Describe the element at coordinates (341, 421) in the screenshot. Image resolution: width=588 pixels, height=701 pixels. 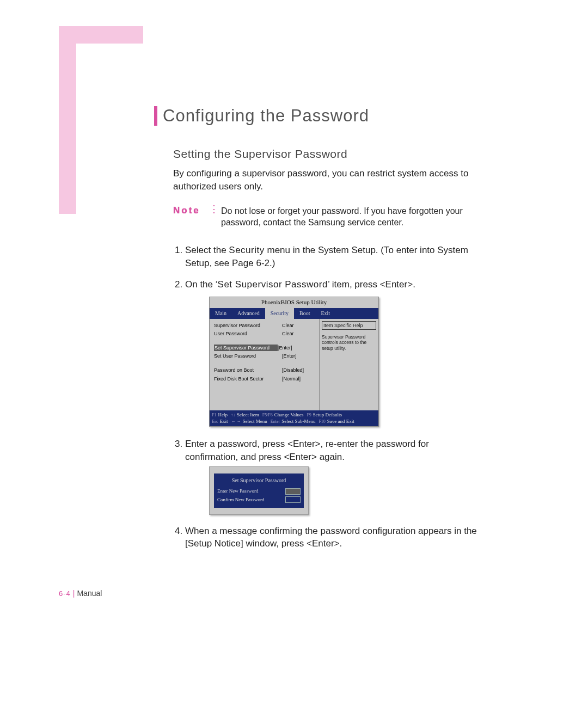
I see `bios-foot-save: Save and Exit` at that location.